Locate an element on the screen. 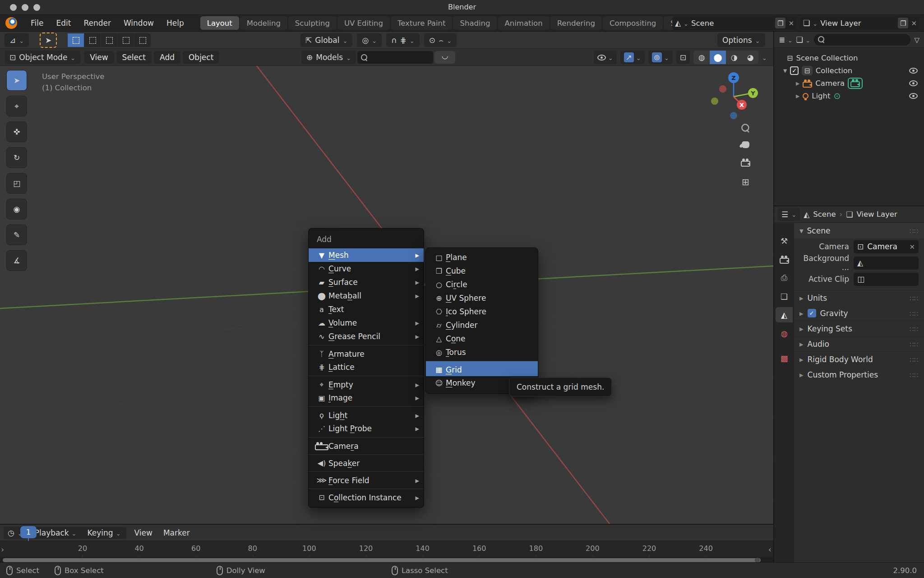 The image size is (924, 578). mode-dropdown: ⊡ Object Mode is located at coordinates (42, 57).